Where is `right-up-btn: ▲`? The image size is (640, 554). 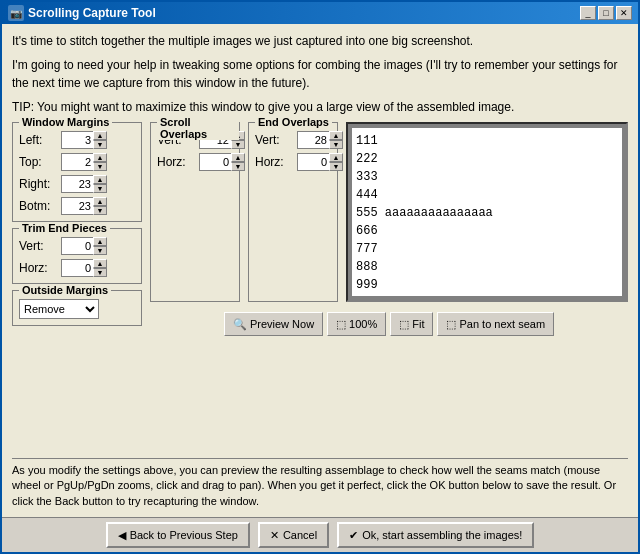 right-up-btn: ▲ is located at coordinates (100, 180).